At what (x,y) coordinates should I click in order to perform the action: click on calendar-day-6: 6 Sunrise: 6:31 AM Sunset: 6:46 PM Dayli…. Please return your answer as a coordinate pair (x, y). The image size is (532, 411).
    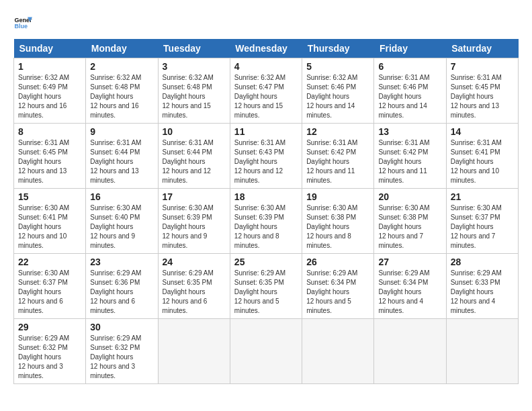
    Looking at the image, I should click on (410, 91).